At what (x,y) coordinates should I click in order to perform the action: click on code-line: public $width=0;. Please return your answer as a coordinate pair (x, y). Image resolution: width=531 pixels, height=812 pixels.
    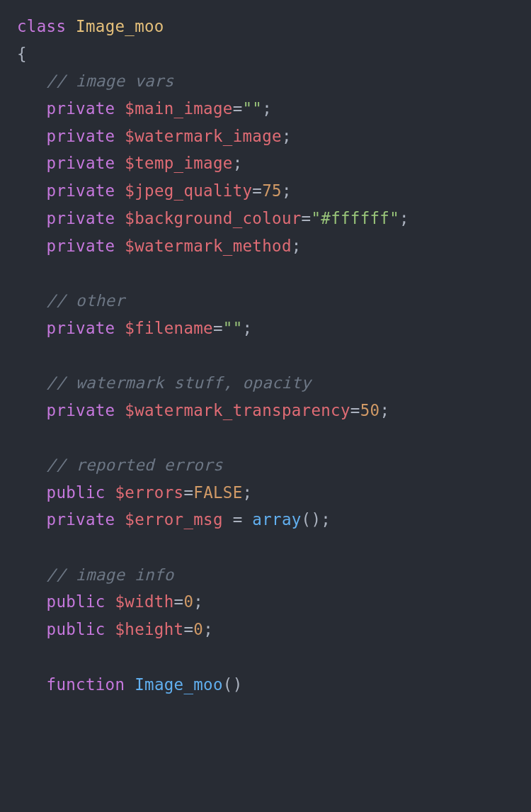
    Looking at the image, I should click on (266, 602).